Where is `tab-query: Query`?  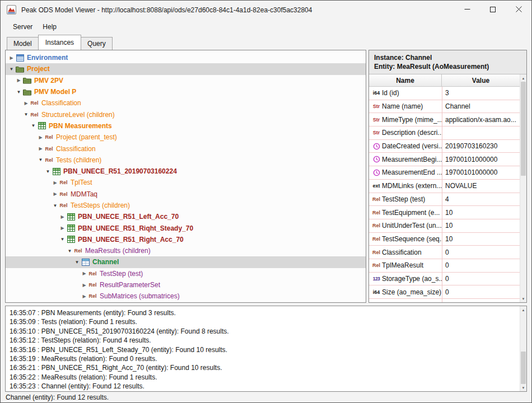
tab-query: Query is located at coordinates (96, 44).